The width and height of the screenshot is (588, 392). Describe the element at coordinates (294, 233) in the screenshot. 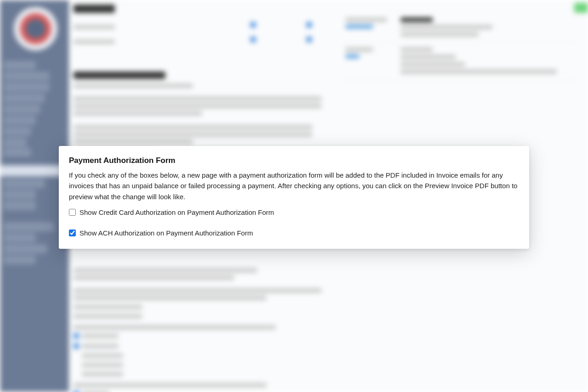

I see `checkbox-row-ach: Show ACH Authorization on Payment Author…` at that location.